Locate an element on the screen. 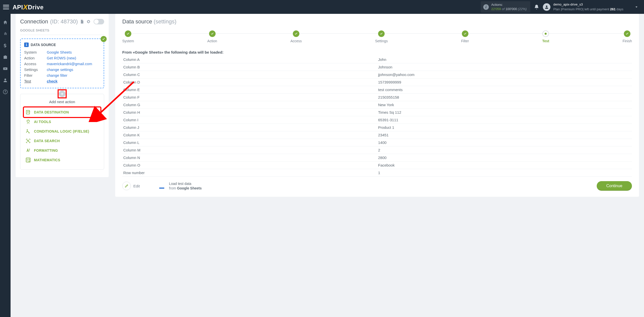 The height and width of the screenshot is (317, 644). briefcase-icon is located at coordinates (5, 57).